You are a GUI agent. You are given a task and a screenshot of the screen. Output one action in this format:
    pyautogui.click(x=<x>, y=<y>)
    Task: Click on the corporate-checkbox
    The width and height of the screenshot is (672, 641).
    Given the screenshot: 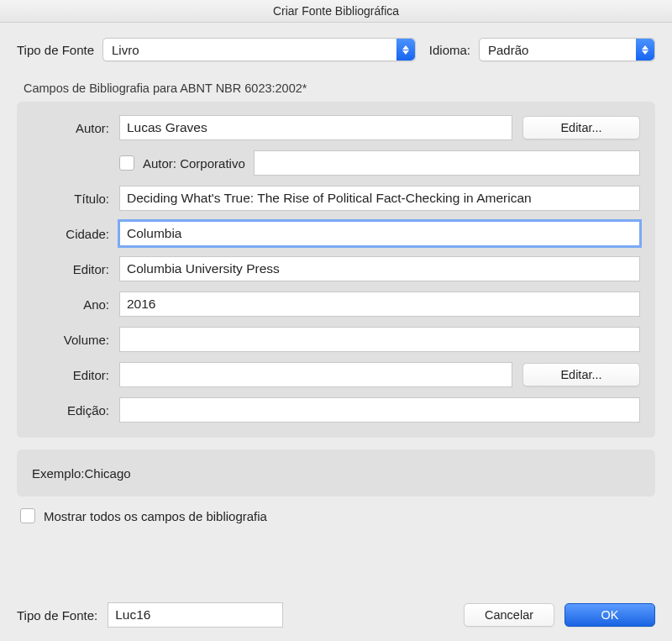 What is the action you would take?
    pyautogui.click(x=127, y=163)
    